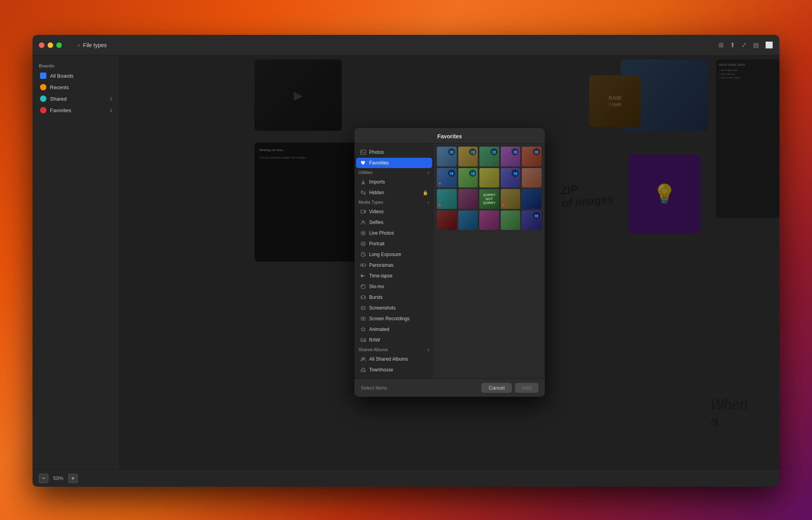 The height and width of the screenshot is (520, 812). I want to click on panoramas-icon, so click(363, 265).